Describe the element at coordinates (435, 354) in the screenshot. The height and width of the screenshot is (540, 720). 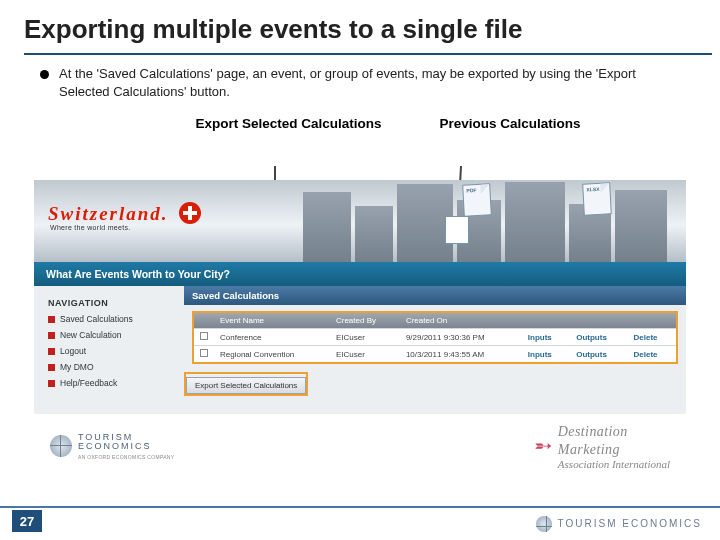
I see `table-row: Regional Convention EICuser 10/3/2011 9:…` at that location.